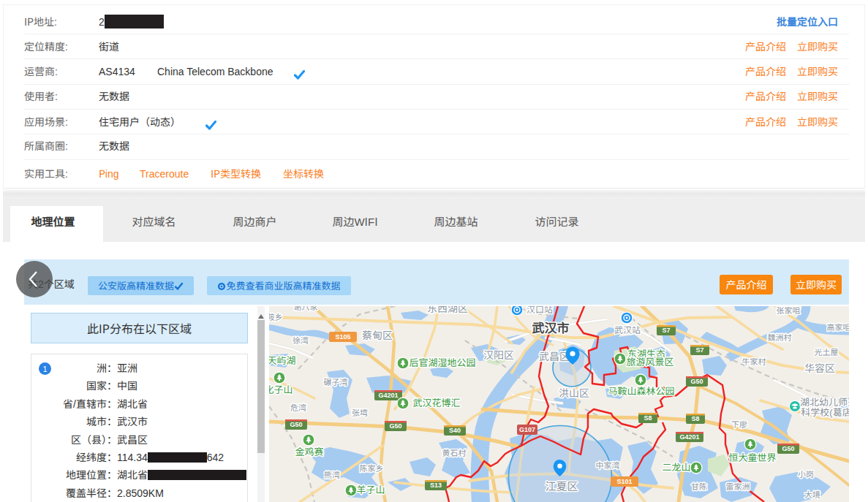 The height and width of the screenshot is (502, 868). Describe the element at coordinates (788, 311) in the screenshot. I see `svg-text: 张家咀` at that location.